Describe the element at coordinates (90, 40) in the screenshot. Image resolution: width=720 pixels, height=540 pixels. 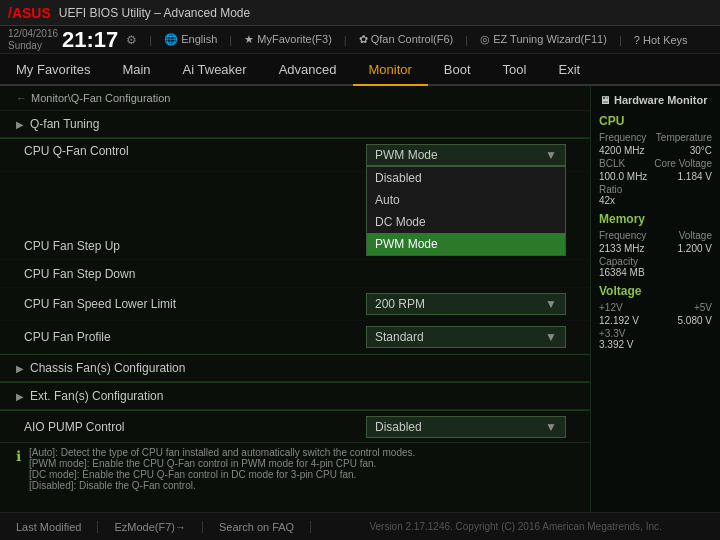
I see `toolbar-time: 21:17` at that location.